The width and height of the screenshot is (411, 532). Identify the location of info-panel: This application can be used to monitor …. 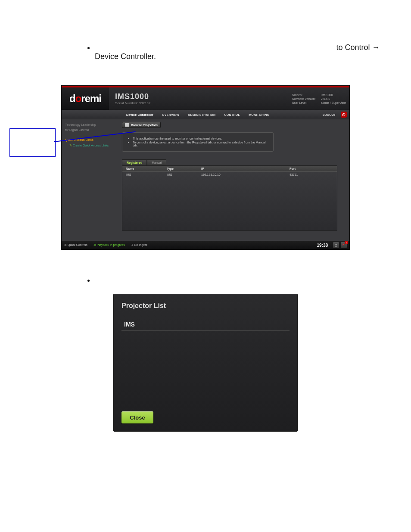
(198, 142).